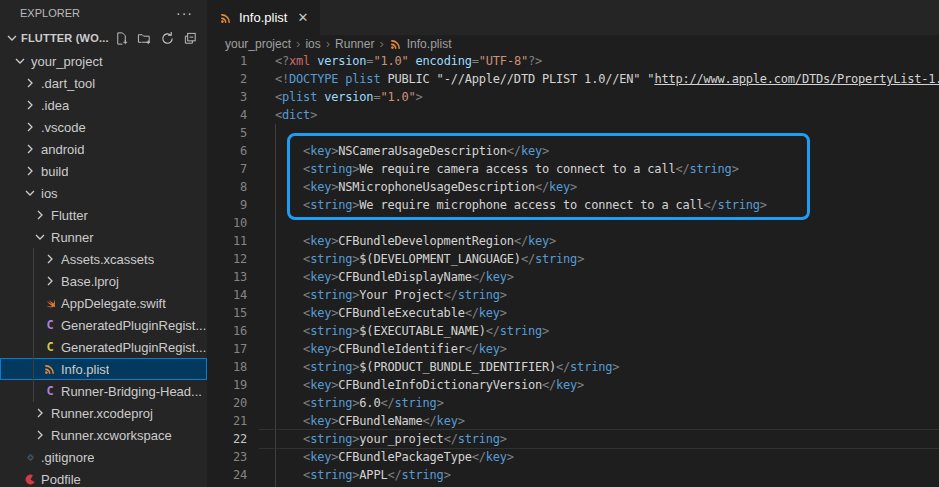 The width and height of the screenshot is (939, 487). What do you see at coordinates (573, 439) in the screenshot?
I see `code-line-22: 22 <string>your_project</string>` at bounding box center [573, 439].